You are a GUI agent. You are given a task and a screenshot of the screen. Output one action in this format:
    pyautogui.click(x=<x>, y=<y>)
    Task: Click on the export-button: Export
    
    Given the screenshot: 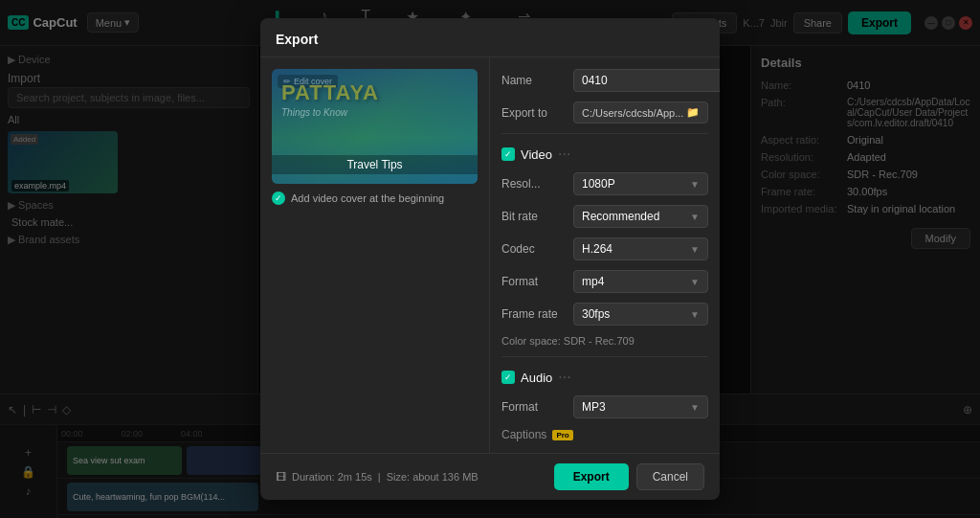 What is the action you would take?
    pyautogui.click(x=591, y=477)
    